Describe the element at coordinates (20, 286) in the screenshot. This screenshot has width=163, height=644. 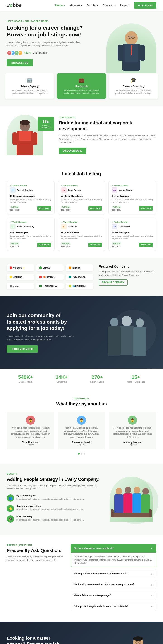
I see `list-item: aven.` at that location.